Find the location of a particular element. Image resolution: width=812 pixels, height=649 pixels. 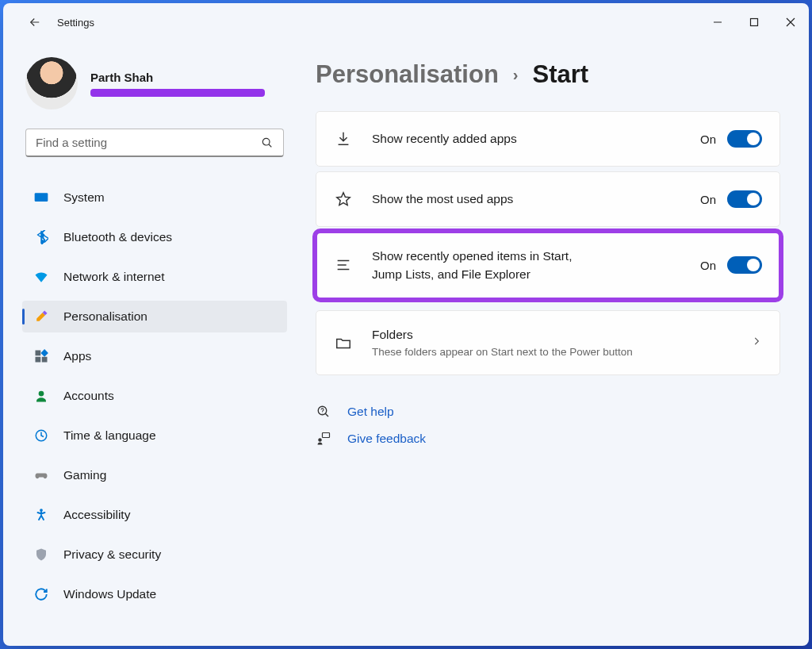

minimize-button is located at coordinates (718, 22).